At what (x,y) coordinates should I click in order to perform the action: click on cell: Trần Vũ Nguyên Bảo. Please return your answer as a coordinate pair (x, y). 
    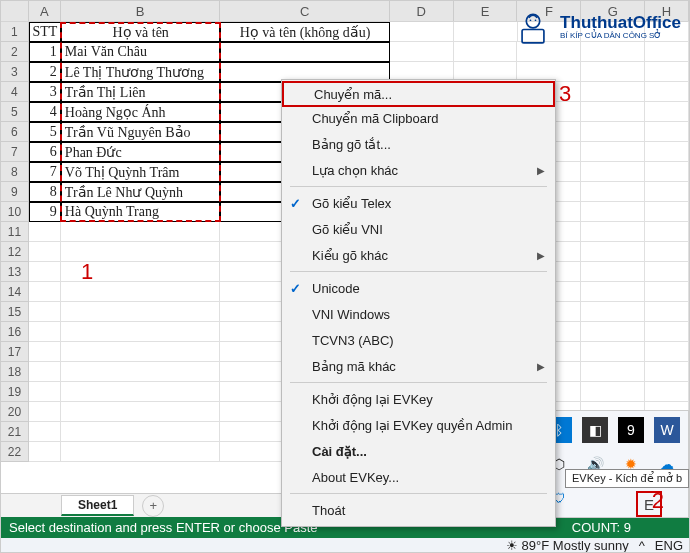
    Looking at the image, I should click on (141, 132).